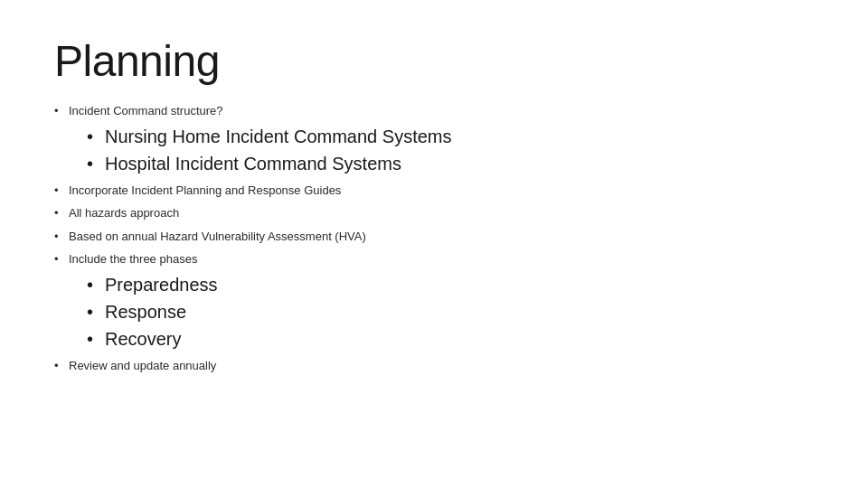 The image size is (868, 488). I want to click on bullet-incorporate: Incorporate Incident Planning and Respon…, so click(434, 191).